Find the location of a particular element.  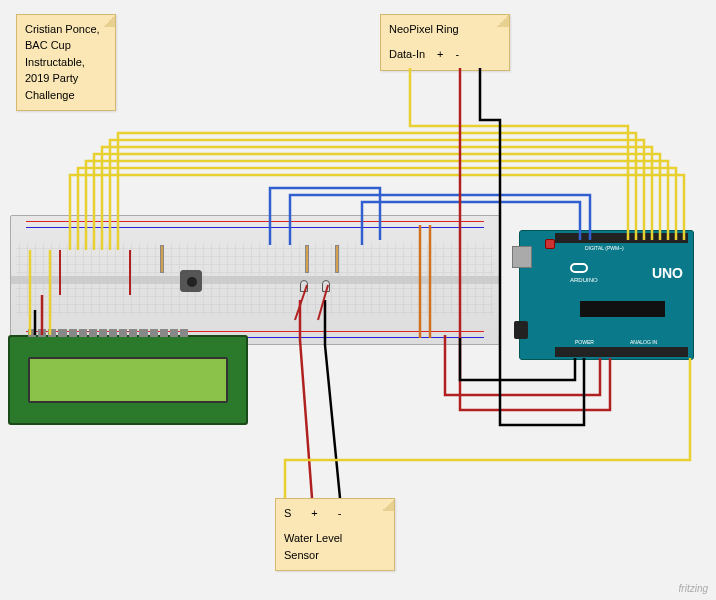

note-line: Instructable, is located at coordinates (66, 62).